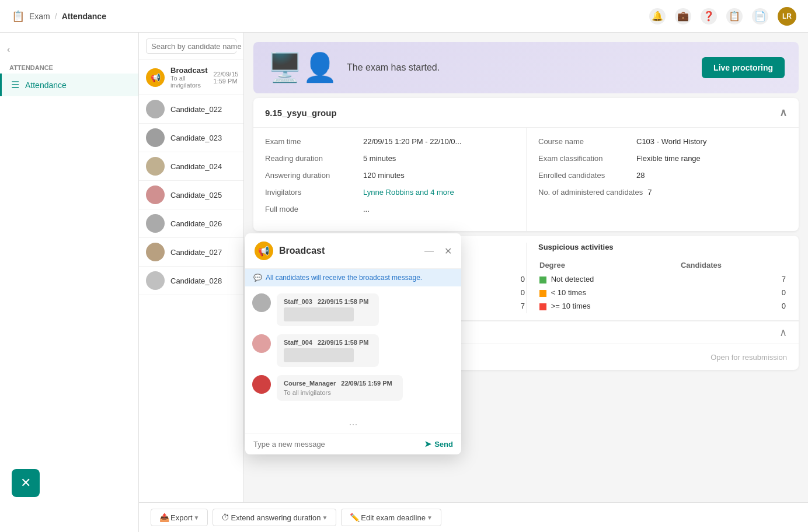  Describe the element at coordinates (262, 384) in the screenshot. I see `msg-avatar-manager` at that location.